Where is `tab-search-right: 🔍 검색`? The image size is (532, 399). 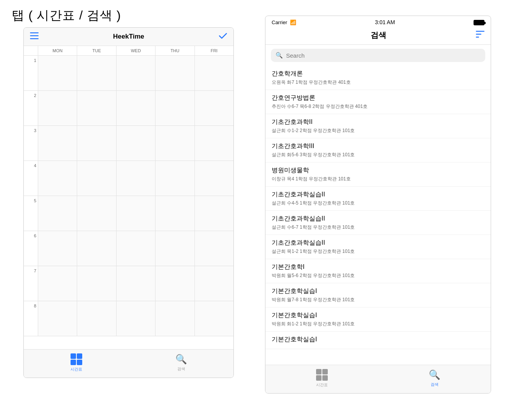 tab-search-right: 🔍 검색 is located at coordinates (435, 378).